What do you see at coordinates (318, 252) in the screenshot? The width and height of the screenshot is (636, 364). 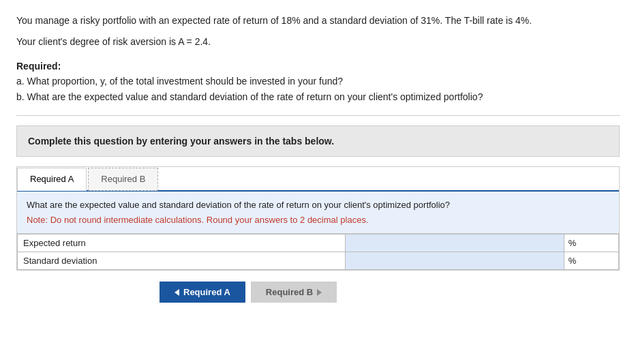 I see `input-table: Expected return % Standard deviation %` at bounding box center [318, 252].